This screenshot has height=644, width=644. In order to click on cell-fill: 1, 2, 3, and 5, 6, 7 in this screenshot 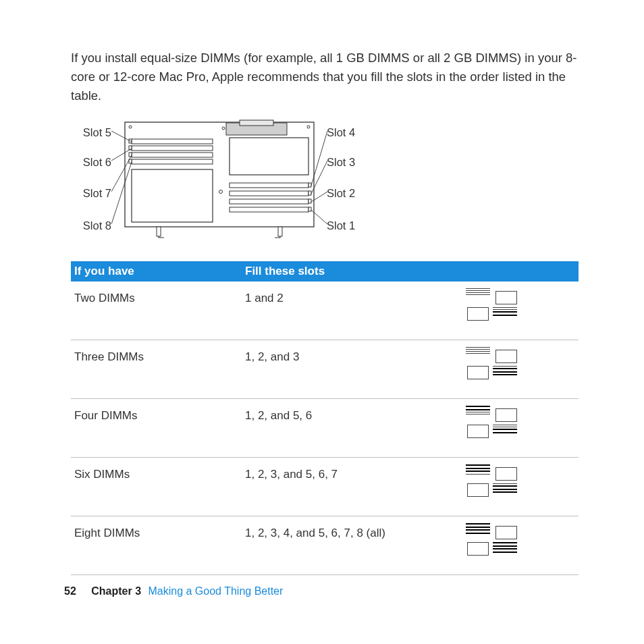, I will do `click(326, 474)`.